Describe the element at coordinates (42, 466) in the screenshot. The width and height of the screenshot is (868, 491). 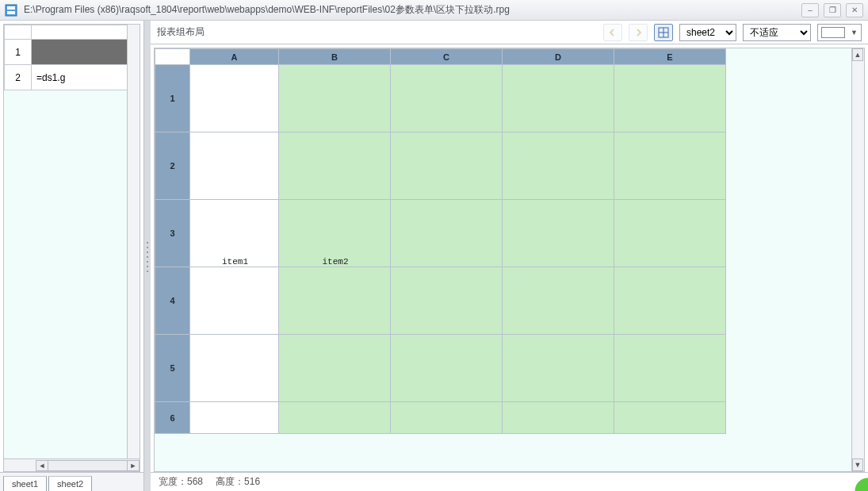
I see `scroll-left-button: ◄` at that location.